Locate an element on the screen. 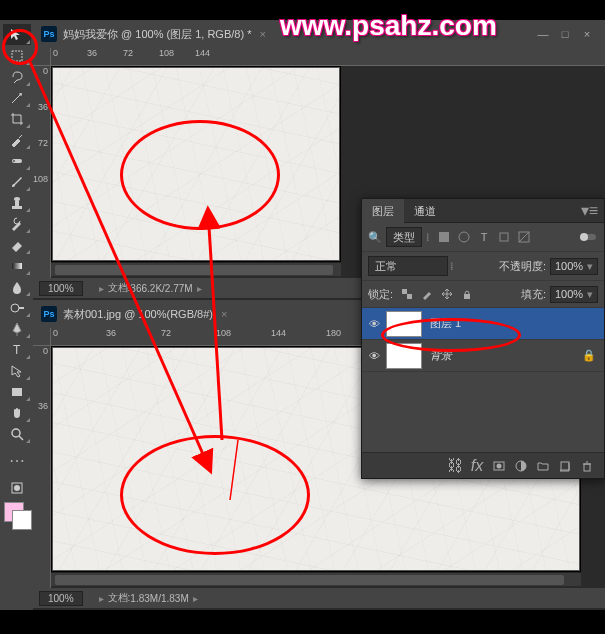  pen-tool is located at coordinates (17, 328).